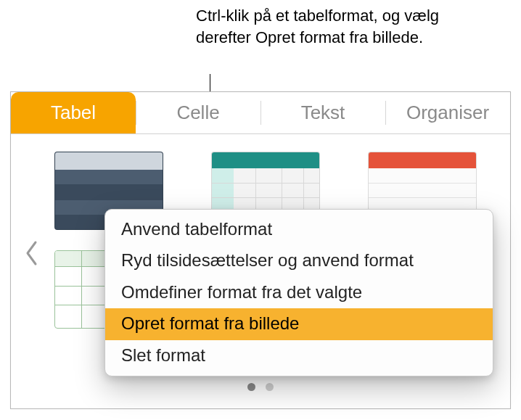  Describe the element at coordinates (299, 355) in the screenshot. I see `menu-item-delete-format: Slet format` at that location.